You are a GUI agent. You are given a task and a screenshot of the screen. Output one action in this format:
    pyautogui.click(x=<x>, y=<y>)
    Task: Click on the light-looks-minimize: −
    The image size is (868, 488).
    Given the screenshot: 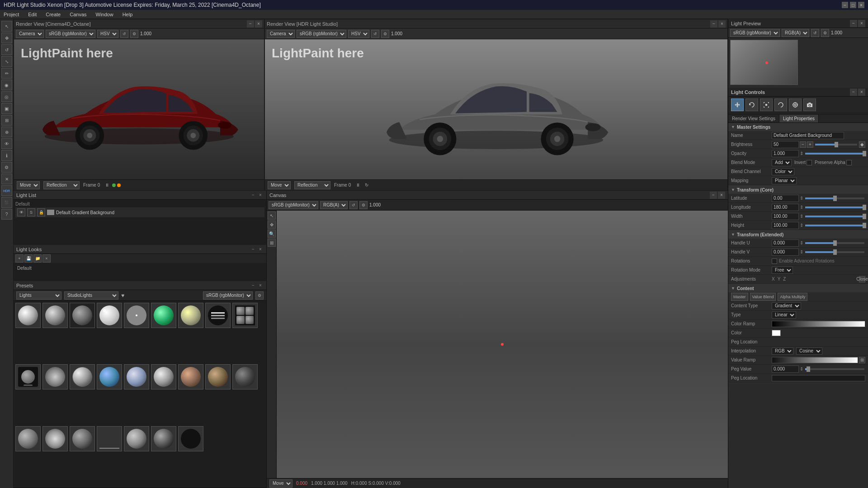 What is the action you would take?
    pyautogui.click(x=253, y=249)
    